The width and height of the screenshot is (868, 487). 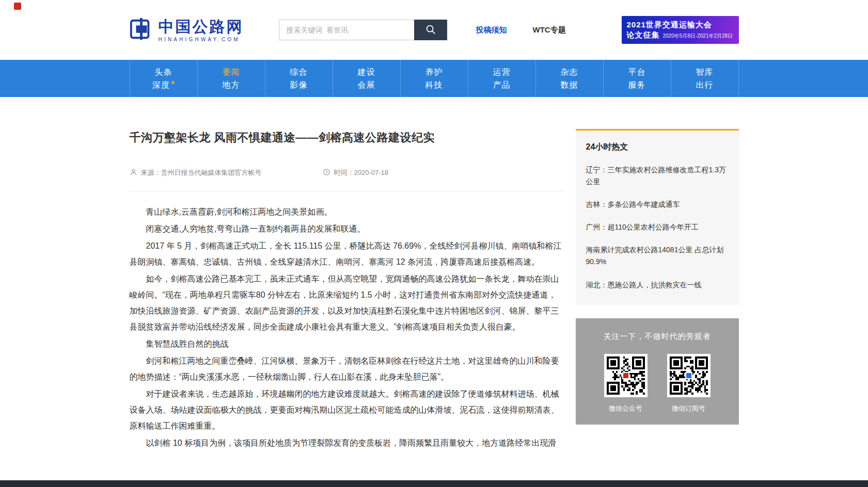 I want to click on hot-articles-title: 24小时热文, so click(x=657, y=148).